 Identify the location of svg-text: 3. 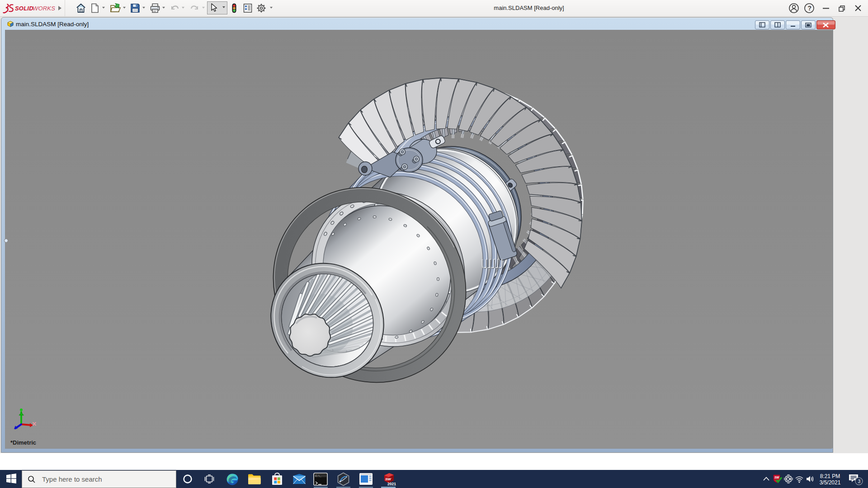
(859, 481).